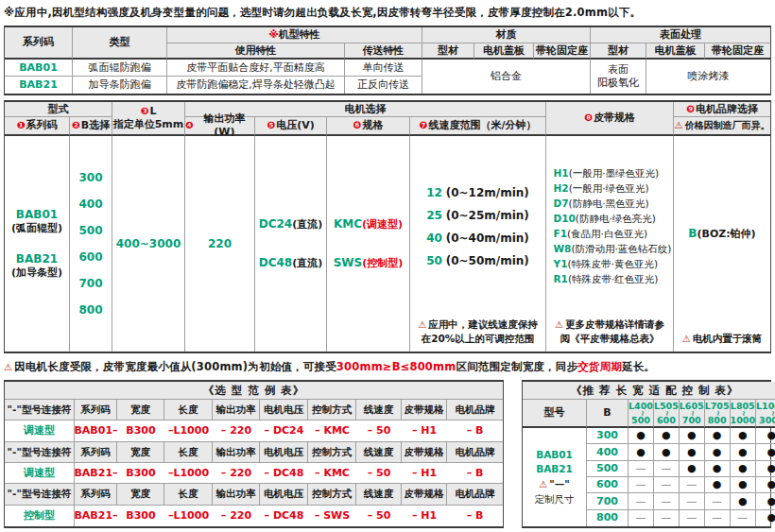 The width and height of the screenshot is (775, 532). Describe the element at coordinates (333, 431) in the screenshot. I see `ex-value: – KMC` at that location.